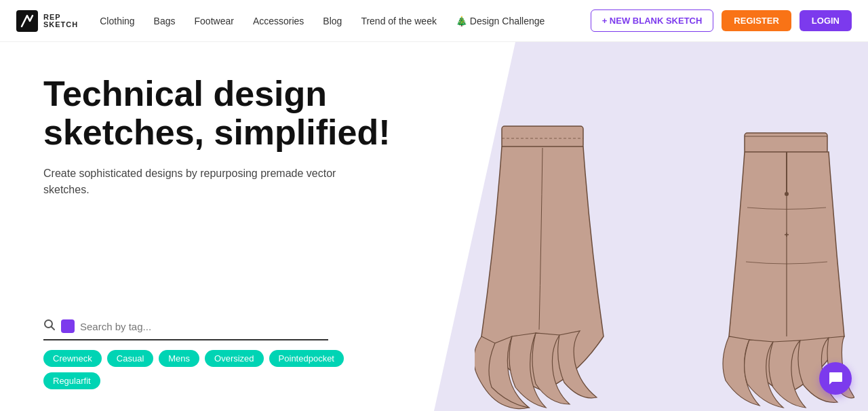 The height and width of the screenshot is (411, 868). What do you see at coordinates (72, 381) in the screenshot?
I see `tag-regularfit: Regularfit` at bounding box center [72, 381].